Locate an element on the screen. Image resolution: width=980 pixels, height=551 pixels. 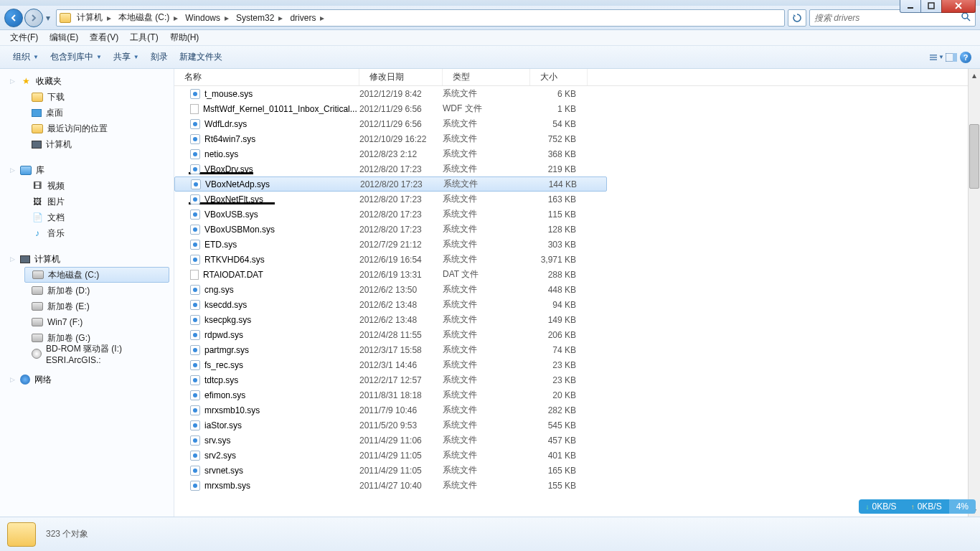
breadcrumb-segment: drivers▸ is located at coordinates (309, 18).